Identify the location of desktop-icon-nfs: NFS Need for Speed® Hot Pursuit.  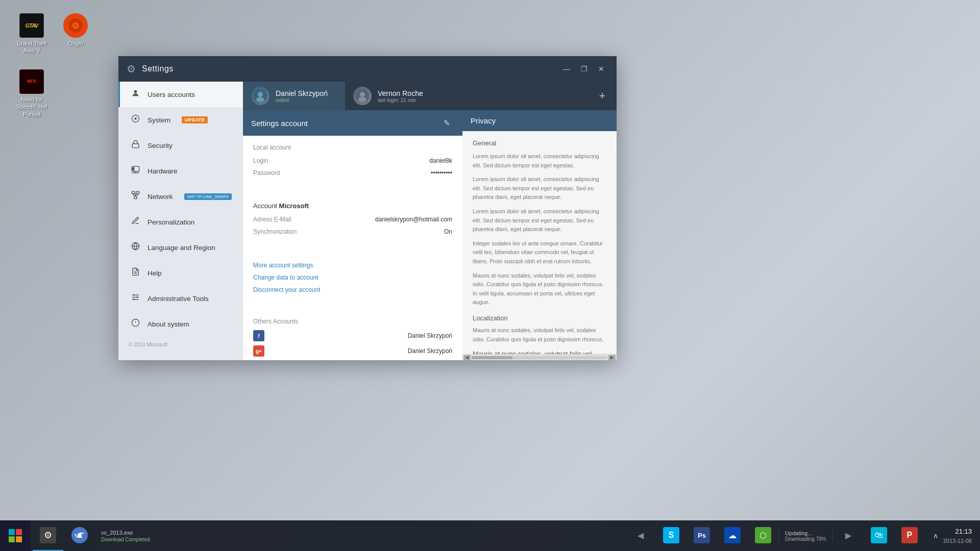
(32, 94).